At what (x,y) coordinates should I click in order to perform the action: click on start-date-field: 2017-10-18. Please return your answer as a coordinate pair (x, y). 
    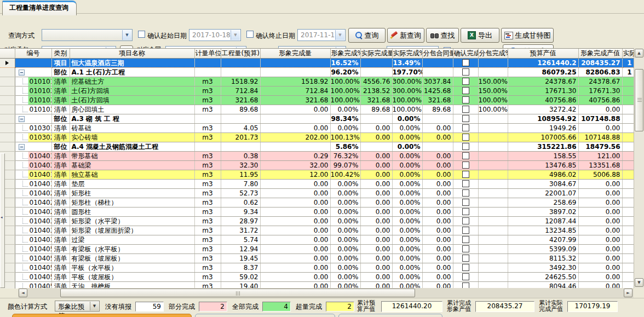
    Looking at the image, I should click on (215, 35).